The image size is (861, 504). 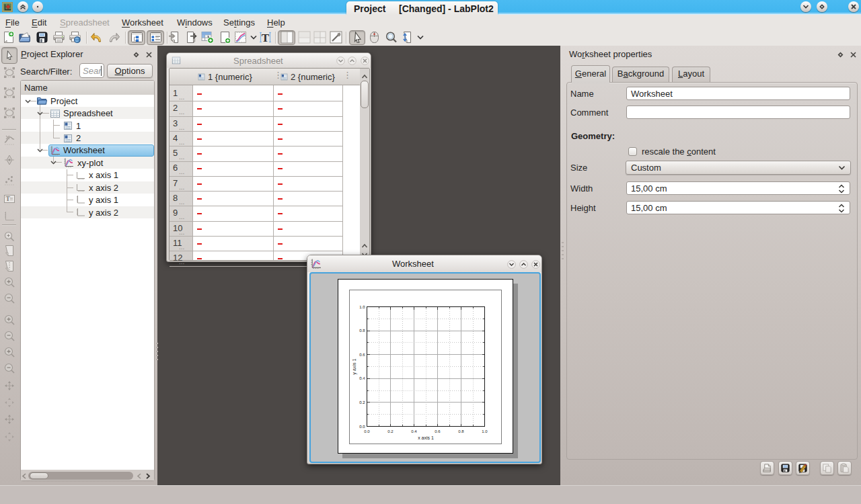 I want to click on svg-text: y axis 1, so click(x=354, y=367).